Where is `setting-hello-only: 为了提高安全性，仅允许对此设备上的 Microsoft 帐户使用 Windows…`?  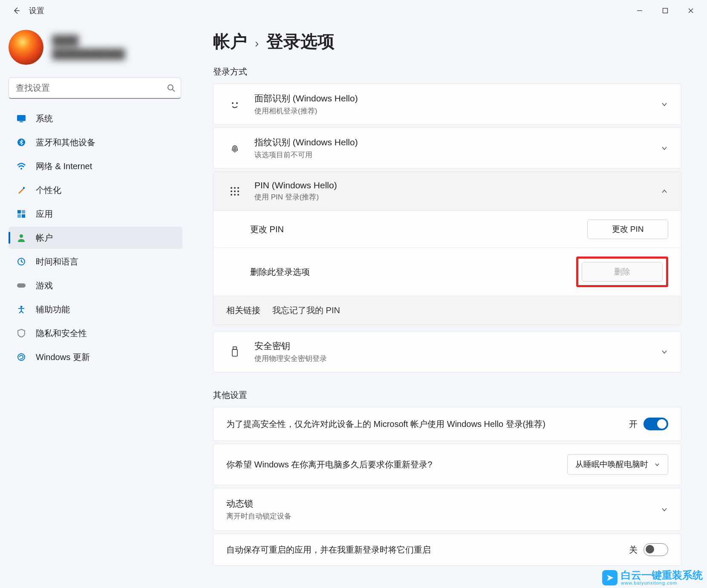 setting-hello-only: 为了提高安全性，仅允许对此设备上的 Microsoft 帐户使用 Windows… is located at coordinates (447, 424).